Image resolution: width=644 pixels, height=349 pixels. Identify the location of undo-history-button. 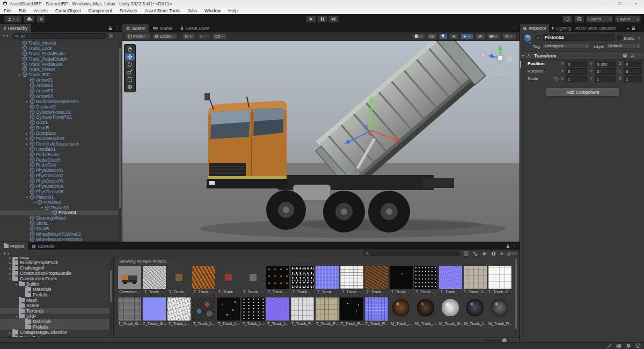
(567, 19).